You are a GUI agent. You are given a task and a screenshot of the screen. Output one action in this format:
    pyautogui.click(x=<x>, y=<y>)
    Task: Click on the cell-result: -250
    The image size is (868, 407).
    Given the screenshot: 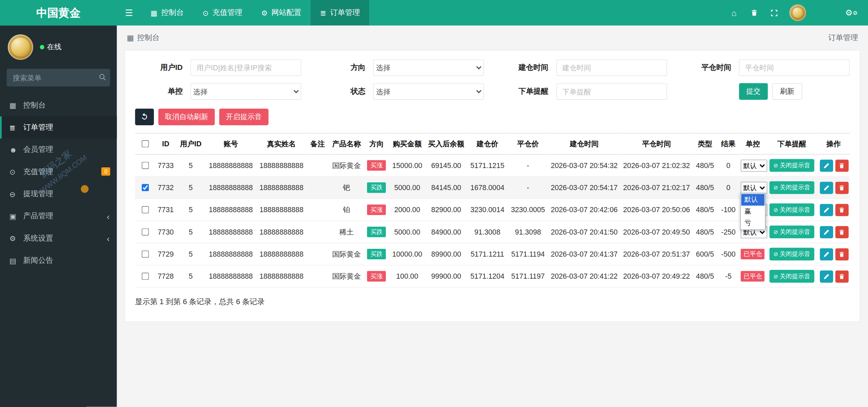 What is the action you would take?
    pyautogui.click(x=728, y=232)
    